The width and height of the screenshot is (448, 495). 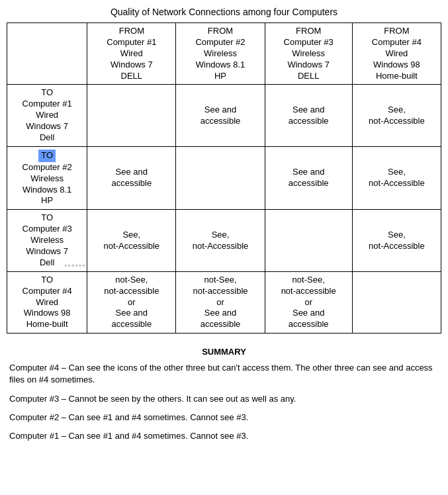 I want to click on col-header-1: FROMComputer #1WiredWindows 7DELL, so click(x=132, y=54).